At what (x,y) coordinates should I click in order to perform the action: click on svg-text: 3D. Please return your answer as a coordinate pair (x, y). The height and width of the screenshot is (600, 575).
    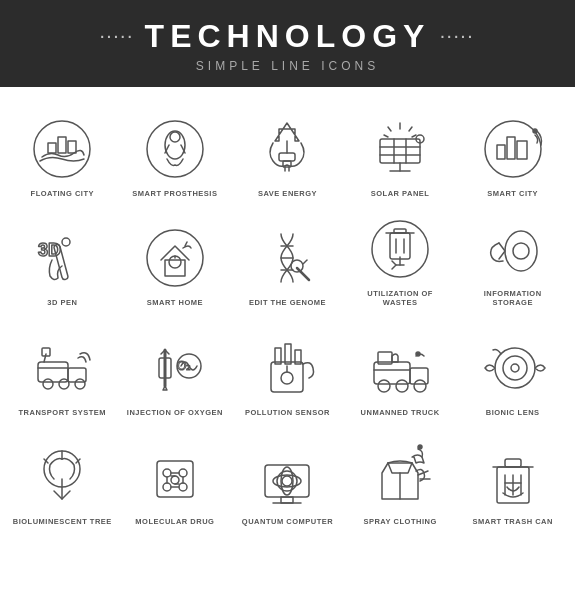
    Looking at the image, I should click on (50, 250).